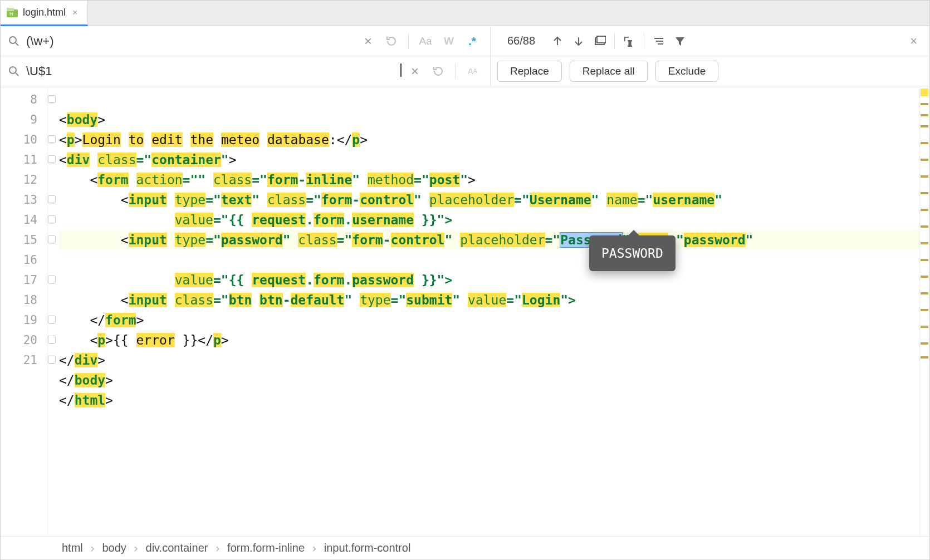  Describe the element at coordinates (72, 548) in the screenshot. I see `breadcrumb-item: html` at that location.